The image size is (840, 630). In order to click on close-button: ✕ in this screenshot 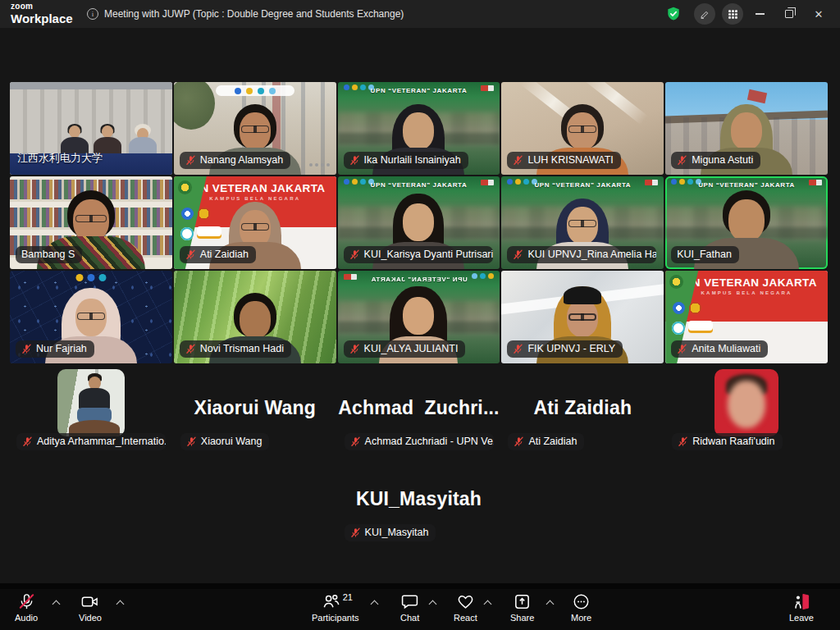, I will do `click(819, 14)`.